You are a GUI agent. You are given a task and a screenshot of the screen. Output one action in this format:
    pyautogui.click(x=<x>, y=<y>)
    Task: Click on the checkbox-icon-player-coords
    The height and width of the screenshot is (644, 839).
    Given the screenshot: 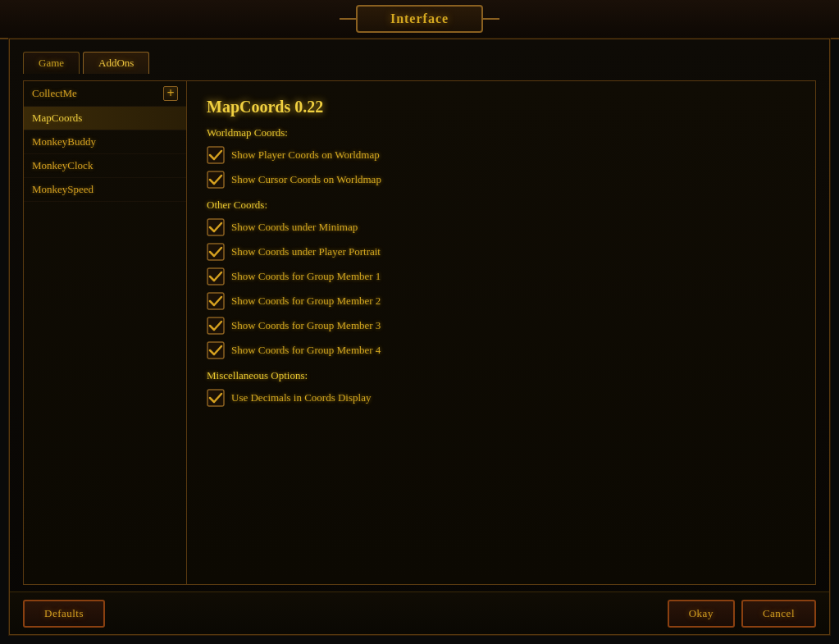 What is the action you would take?
    pyautogui.click(x=216, y=155)
    